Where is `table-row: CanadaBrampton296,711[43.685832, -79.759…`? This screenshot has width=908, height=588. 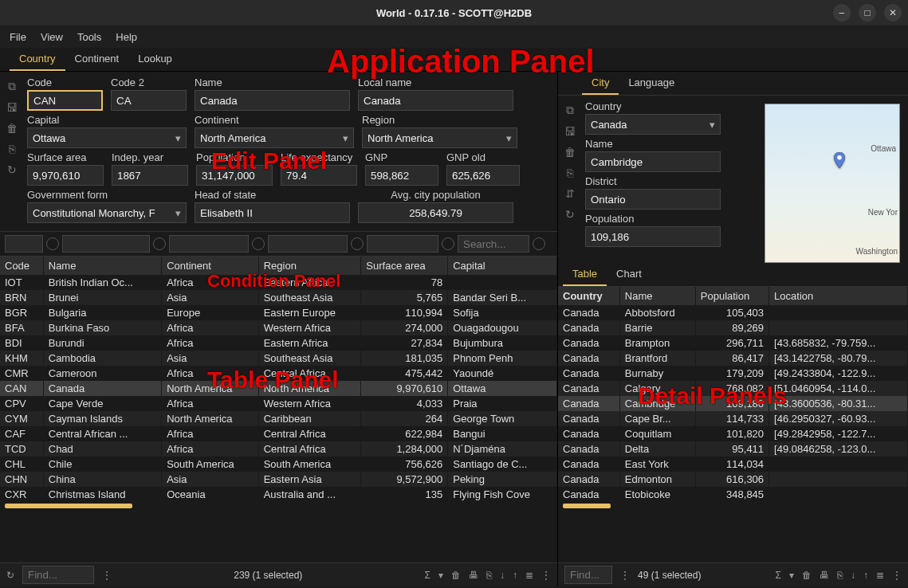
table-row: CanadaBrampton296,711[43.685832, -79.759… is located at coordinates (733, 343).